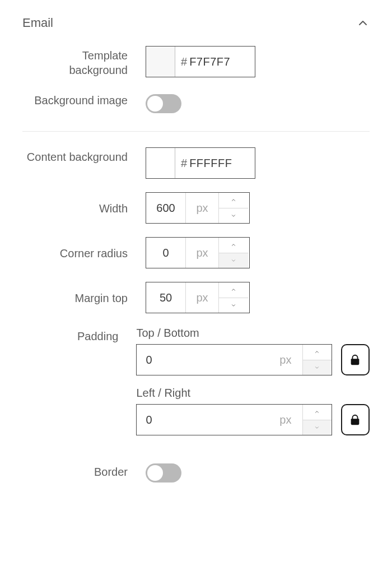  What do you see at coordinates (84, 249) in the screenshot?
I see `corner-radius-label: Corner radius` at bounding box center [84, 249].